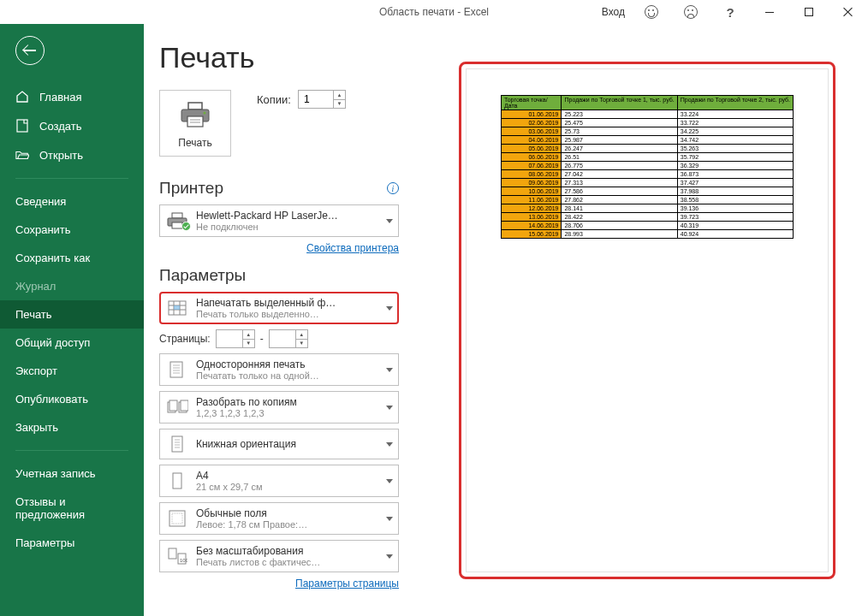 This screenshot has height=616, width=868. What do you see at coordinates (279, 221) in the screenshot?
I see `printer-dropdown: Hewlett-Packard HP LaserJe… Не подключен` at bounding box center [279, 221].